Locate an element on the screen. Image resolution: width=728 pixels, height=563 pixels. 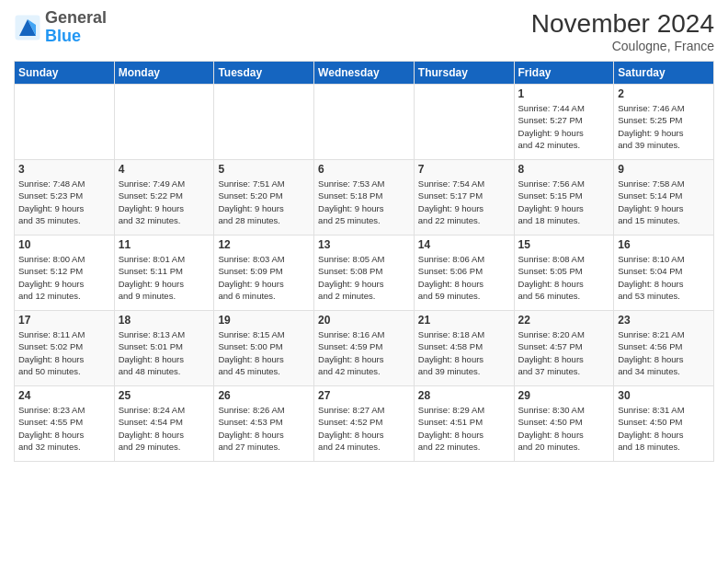
day-number: 26 is located at coordinates (264, 396).